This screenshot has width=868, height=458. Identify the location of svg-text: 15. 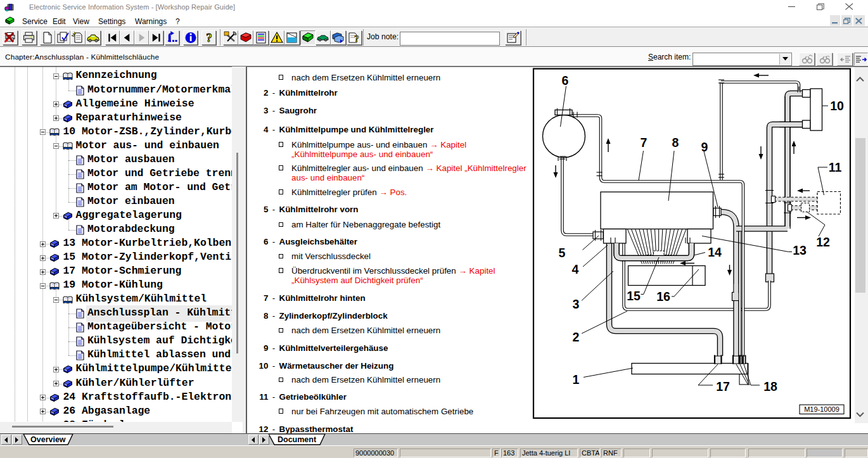
(634, 296).